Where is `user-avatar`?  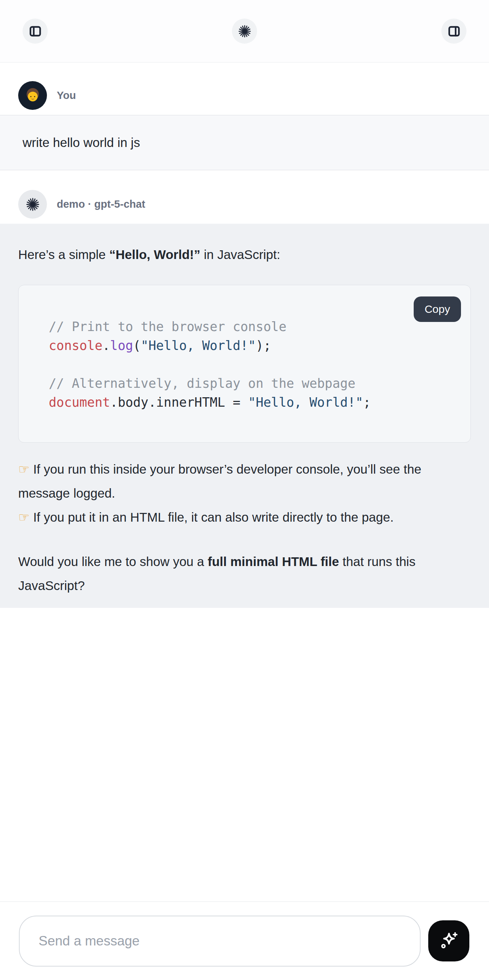 user-avatar is located at coordinates (33, 95).